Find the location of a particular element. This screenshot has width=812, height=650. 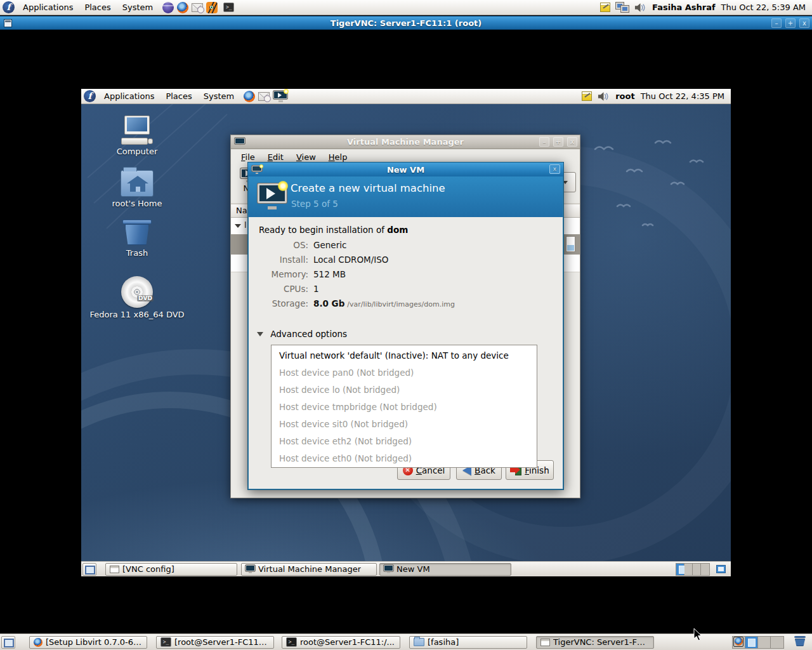

host-menu-system: System is located at coordinates (138, 8).